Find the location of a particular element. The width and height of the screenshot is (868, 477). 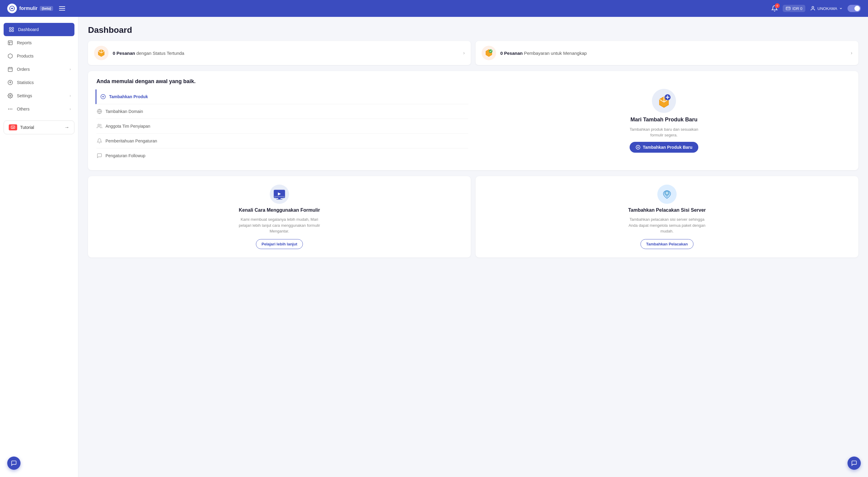

welcome-title: Anda memulai dengan awal yang baik. is located at coordinates (282, 81).